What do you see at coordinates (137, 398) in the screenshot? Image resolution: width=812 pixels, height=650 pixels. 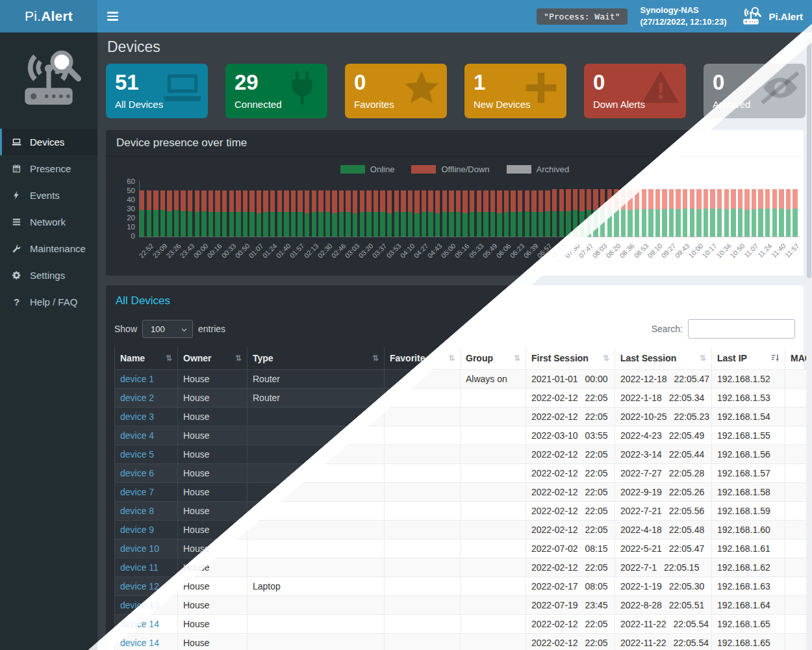 I see `device-link: device 2` at bounding box center [137, 398].